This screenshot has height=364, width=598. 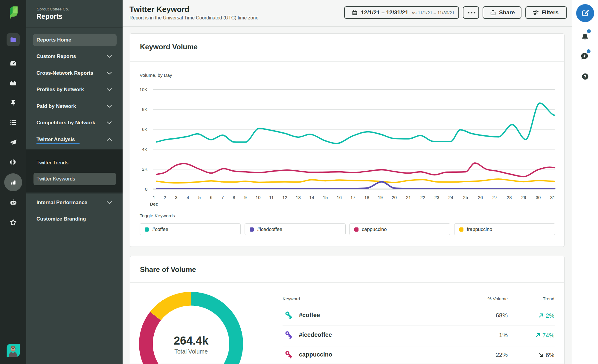 What do you see at coordinates (353, 197) in the screenshot?
I see `svg-text: 17` at bounding box center [353, 197].